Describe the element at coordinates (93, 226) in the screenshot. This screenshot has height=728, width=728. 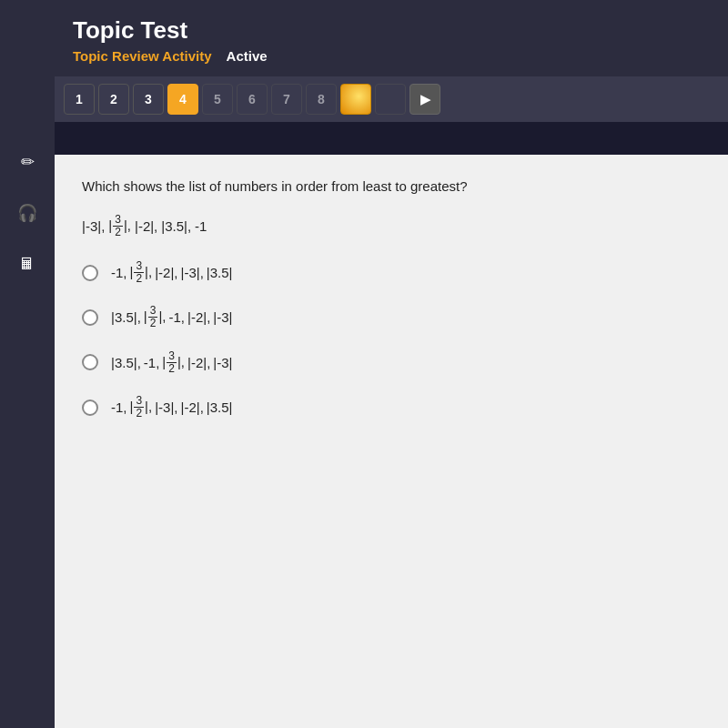
I see `given-item-1: |-3|,` at that location.